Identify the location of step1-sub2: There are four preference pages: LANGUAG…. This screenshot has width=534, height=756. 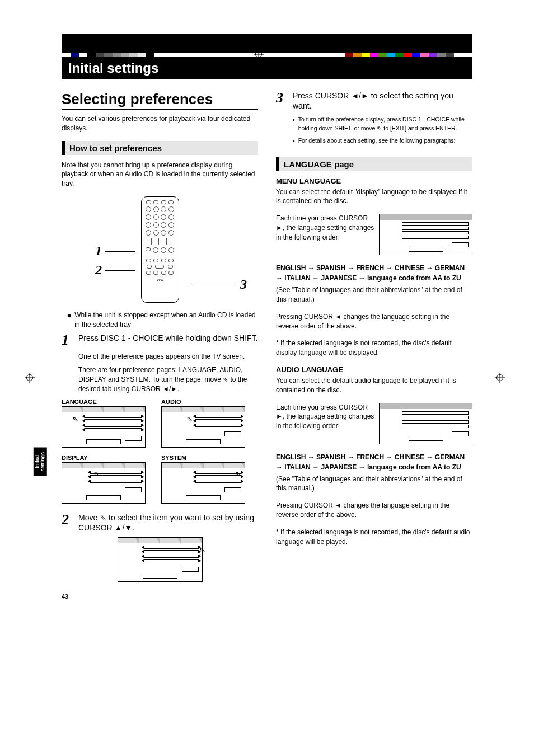
(168, 379).